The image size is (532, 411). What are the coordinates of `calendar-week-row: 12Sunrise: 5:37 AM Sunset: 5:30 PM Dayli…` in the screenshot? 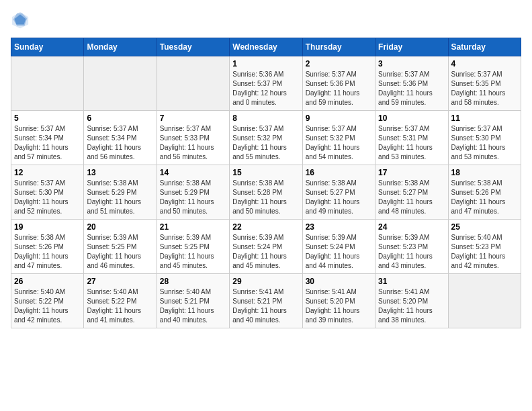 It's located at (266, 192).